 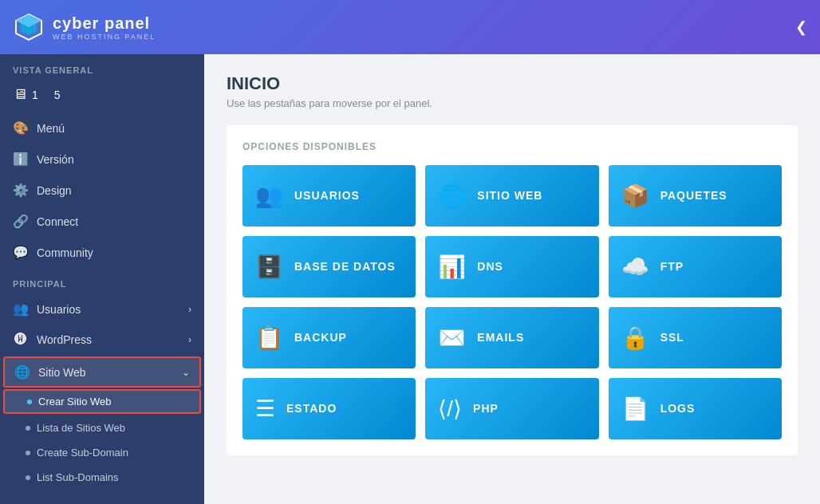 I want to click on stat2-value: 5, so click(x=57, y=95).